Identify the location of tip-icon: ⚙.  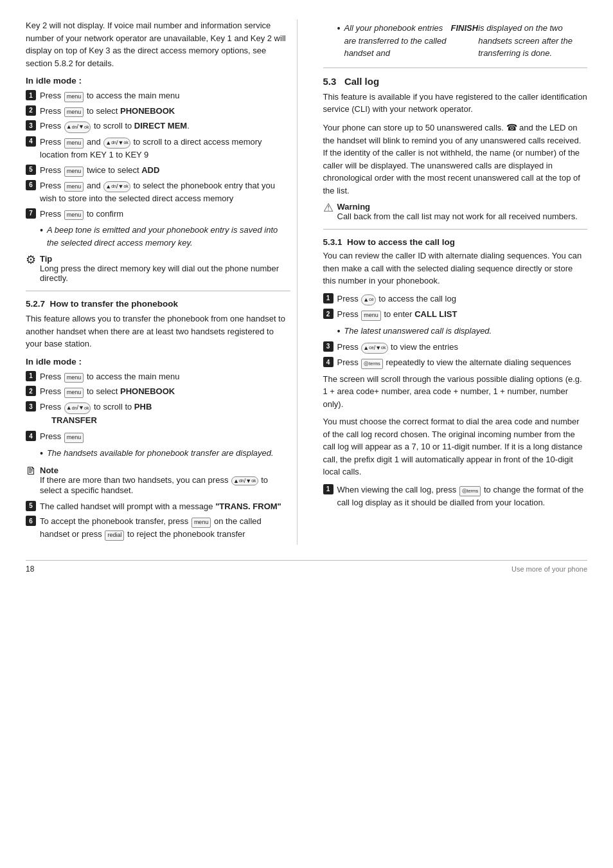
(31, 260).